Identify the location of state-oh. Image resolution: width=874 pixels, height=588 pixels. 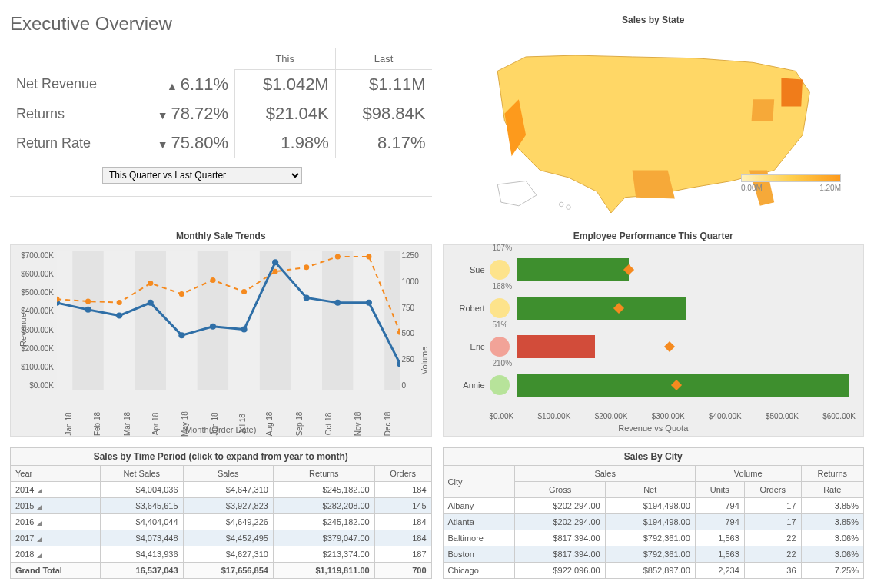
(763, 110).